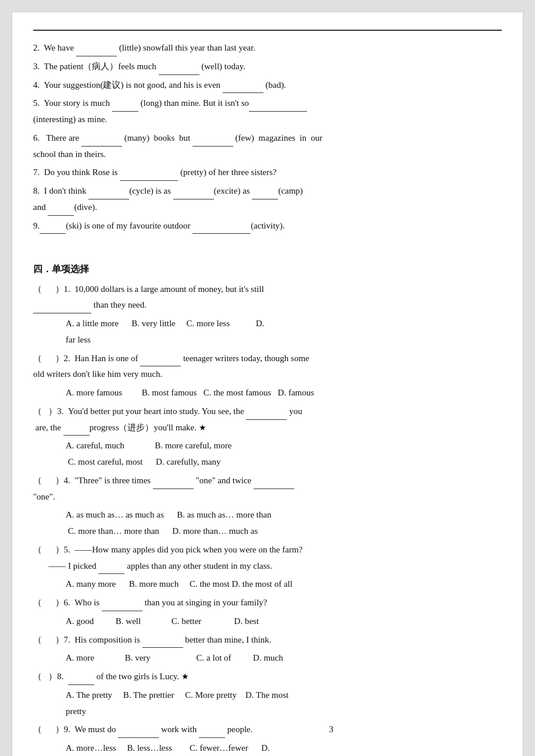  What do you see at coordinates (268, 640) in the screenshot?
I see `mc-question-7: （ ）7. His composition is better than min…` at bounding box center [268, 640].